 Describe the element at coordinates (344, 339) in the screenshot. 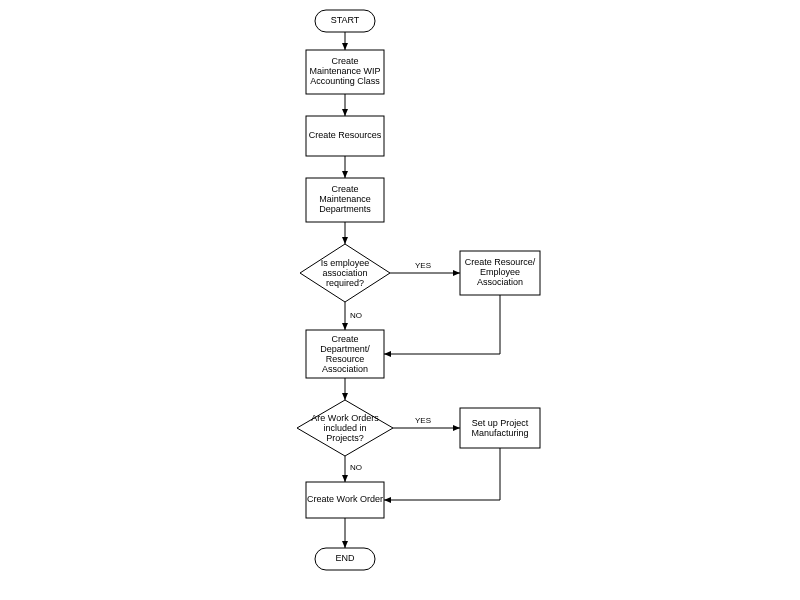

I see `n5-label: Create` at that location.